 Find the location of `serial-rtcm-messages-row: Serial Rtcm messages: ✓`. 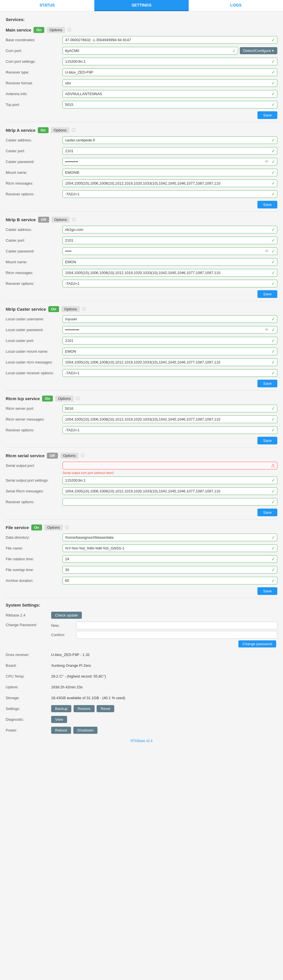

serial-rtcm-messages-row: Serial Rtcm messages: ✓ is located at coordinates (142, 491).